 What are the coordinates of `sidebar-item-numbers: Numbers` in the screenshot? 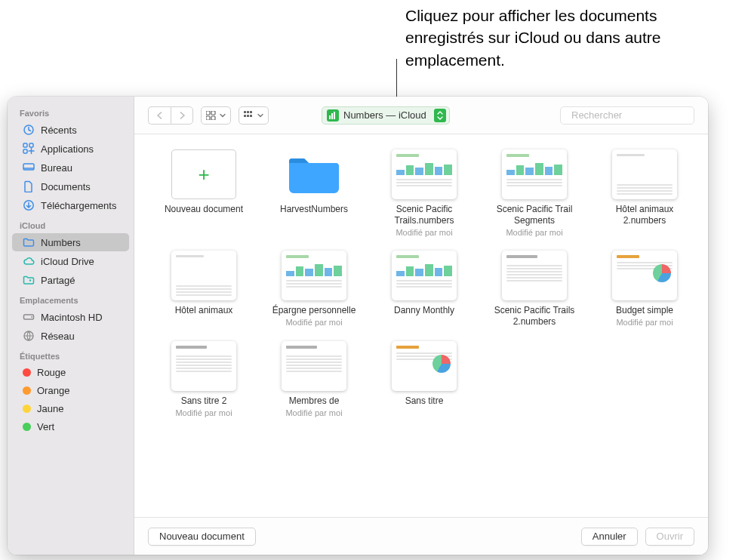 It's located at (71, 242).